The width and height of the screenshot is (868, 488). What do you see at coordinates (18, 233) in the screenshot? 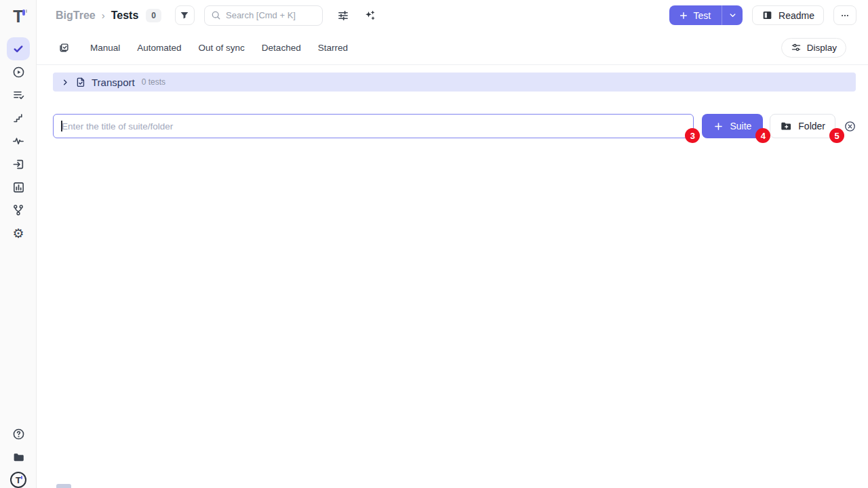
I see `gear-icon: ⚙` at bounding box center [18, 233].